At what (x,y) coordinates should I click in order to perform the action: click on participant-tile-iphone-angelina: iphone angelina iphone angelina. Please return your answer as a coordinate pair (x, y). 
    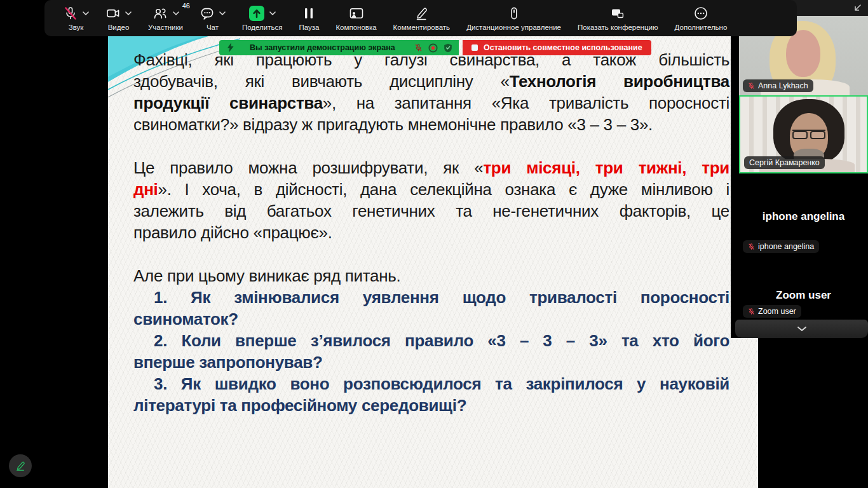
    Looking at the image, I should click on (803, 215).